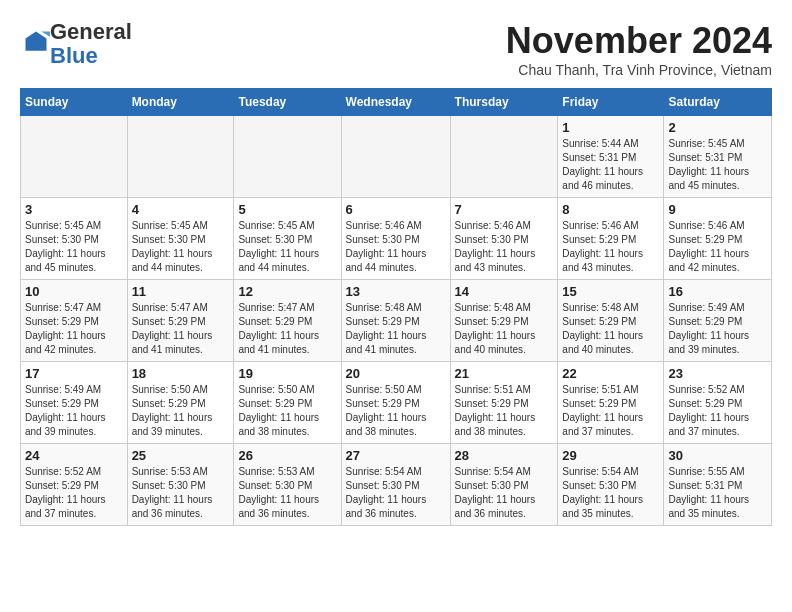  What do you see at coordinates (181, 374) in the screenshot?
I see `day-number: 18` at bounding box center [181, 374].